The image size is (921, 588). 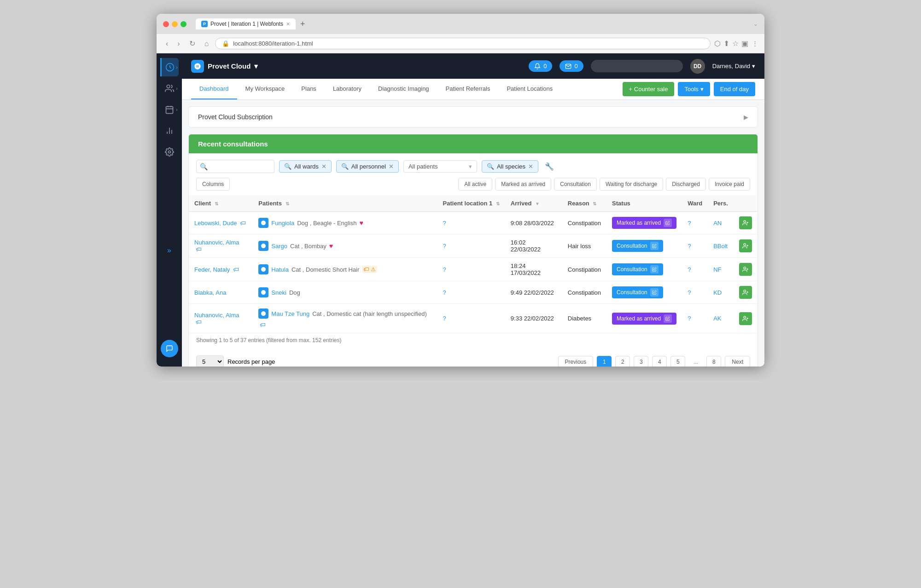 I want to click on tab-laboratory: Laboratory, so click(x=347, y=89).